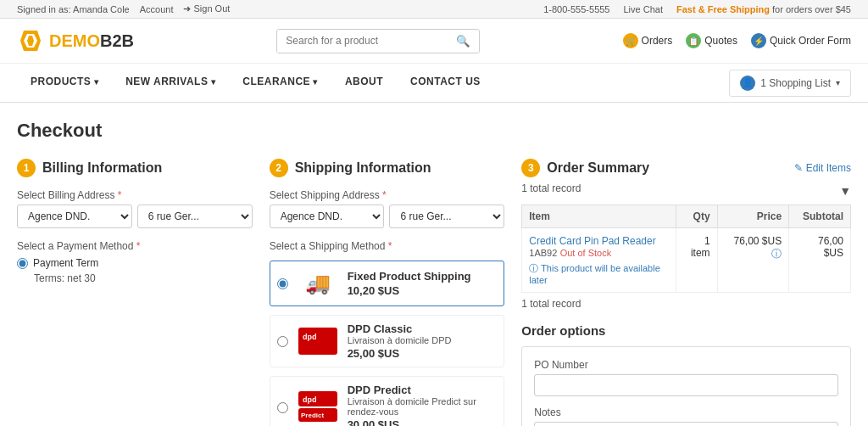  What do you see at coordinates (697, 9) in the screenshot?
I see `top-bar-right: 1-800-555-5555 Live Chat Fast & Free Shi…` at bounding box center [697, 9].